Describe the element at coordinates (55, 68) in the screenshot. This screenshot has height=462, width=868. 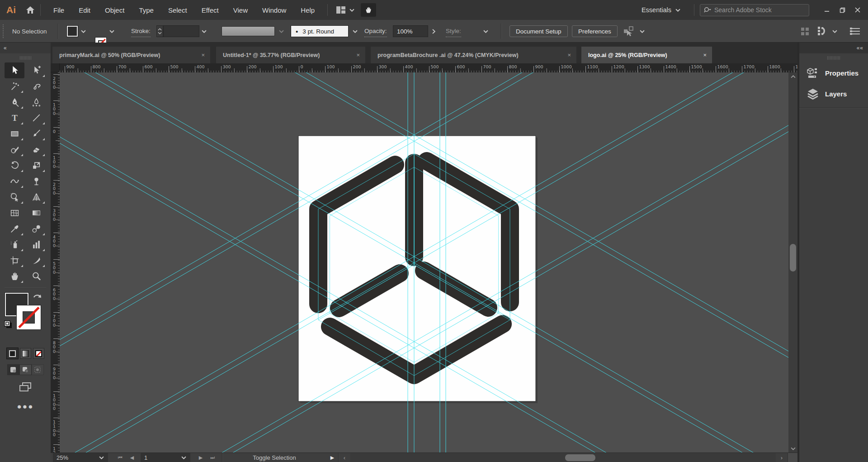
I see `ruler-origin-corner` at that location.